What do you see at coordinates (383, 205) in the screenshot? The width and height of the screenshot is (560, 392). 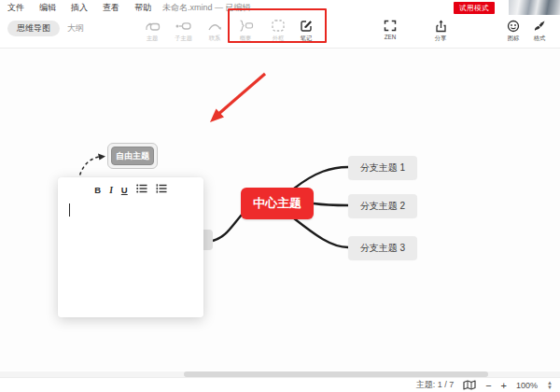 I see `branch-topic-2: 分支主题 2` at bounding box center [383, 205].